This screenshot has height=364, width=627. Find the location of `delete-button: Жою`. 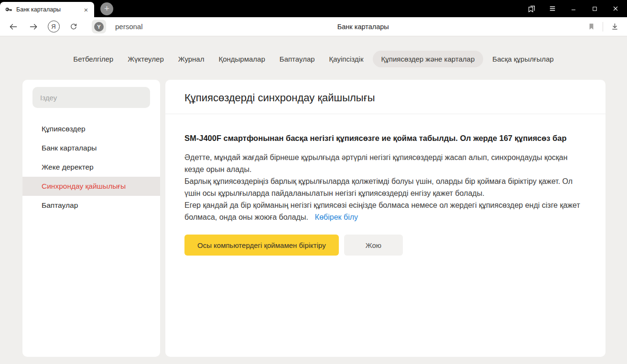

delete-button: Жою is located at coordinates (374, 245).